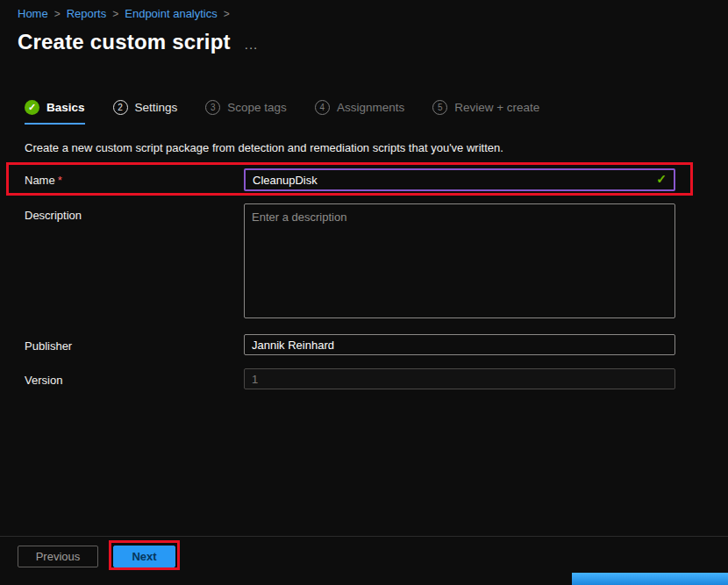  What do you see at coordinates (440, 107) in the screenshot?
I see `step-number-badge: 5` at bounding box center [440, 107].